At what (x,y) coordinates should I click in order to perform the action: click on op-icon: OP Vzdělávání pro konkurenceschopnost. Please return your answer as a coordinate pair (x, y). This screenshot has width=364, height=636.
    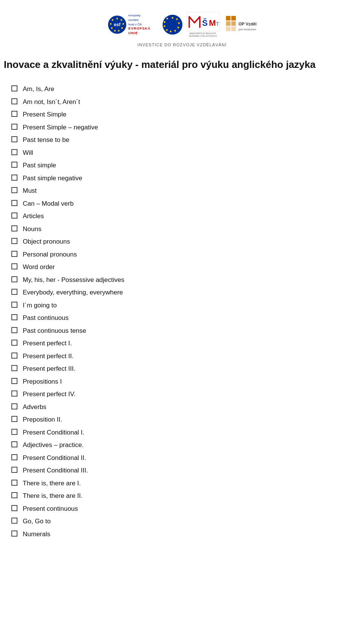
    Looking at the image, I should click on (240, 24).